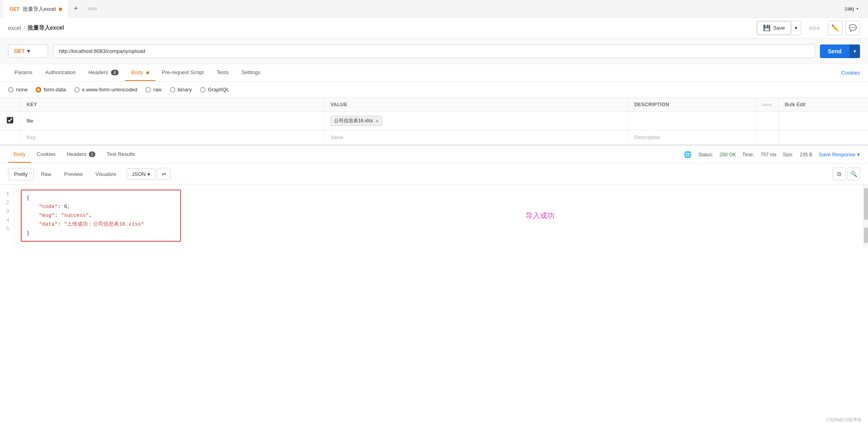 The image size is (868, 426). Describe the element at coordinates (823, 105) in the screenshot. I see `th-bulk-edit: Bulk Edit` at that location.